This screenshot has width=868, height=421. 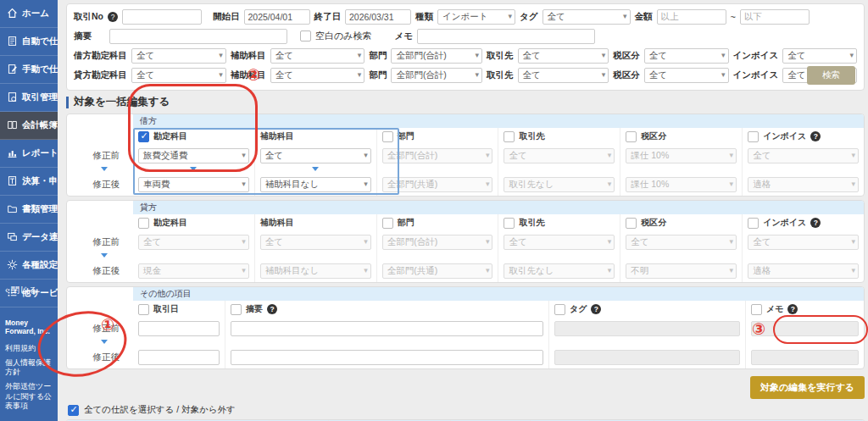 What do you see at coordinates (559, 156) in the screenshot?
I see `debit-client-before-select: 全て` at bounding box center [559, 156].